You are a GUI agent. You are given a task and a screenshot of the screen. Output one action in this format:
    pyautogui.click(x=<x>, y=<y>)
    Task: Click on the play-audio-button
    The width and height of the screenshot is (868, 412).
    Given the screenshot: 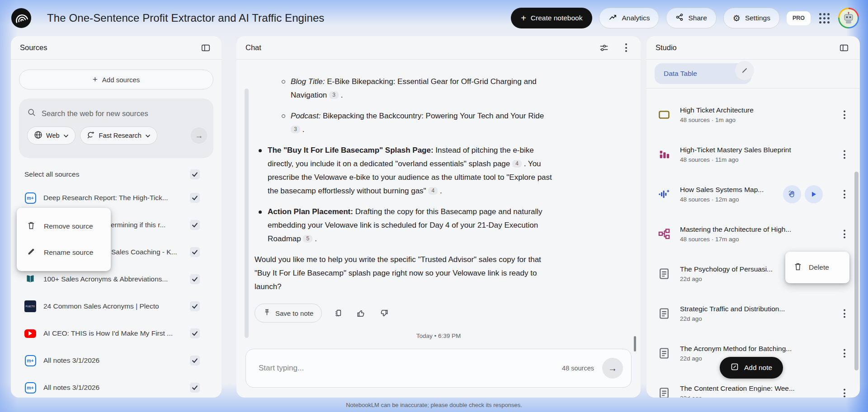 What is the action you would take?
    pyautogui.click(x=814, y=194)
    